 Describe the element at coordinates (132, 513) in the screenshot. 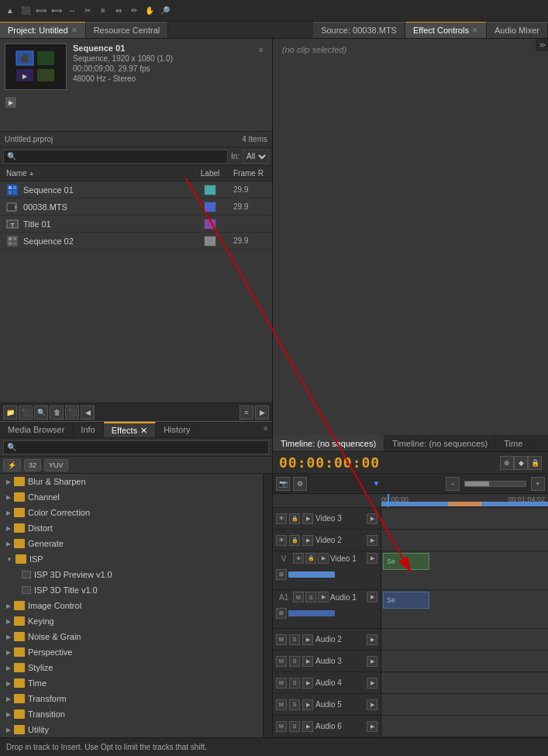

I see `tree-color-correction: ▶ Color Correction` at that location.